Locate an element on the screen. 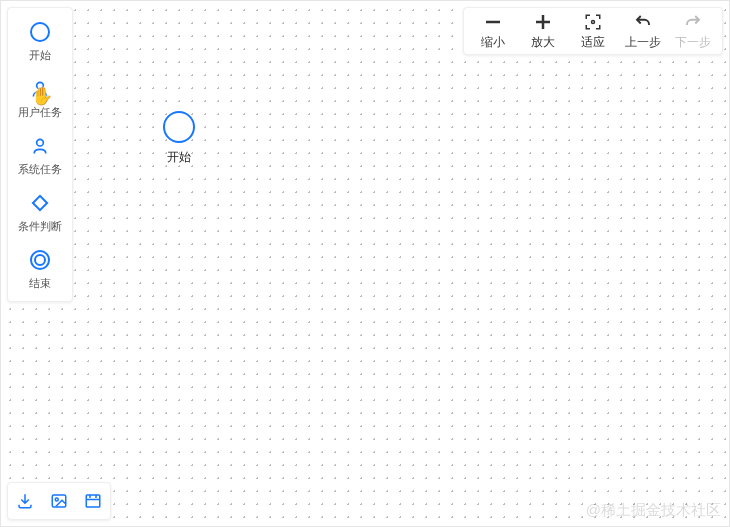 The image size is (730, 527). palette-condition: 条件判断 is located at coordinates (40, 212).